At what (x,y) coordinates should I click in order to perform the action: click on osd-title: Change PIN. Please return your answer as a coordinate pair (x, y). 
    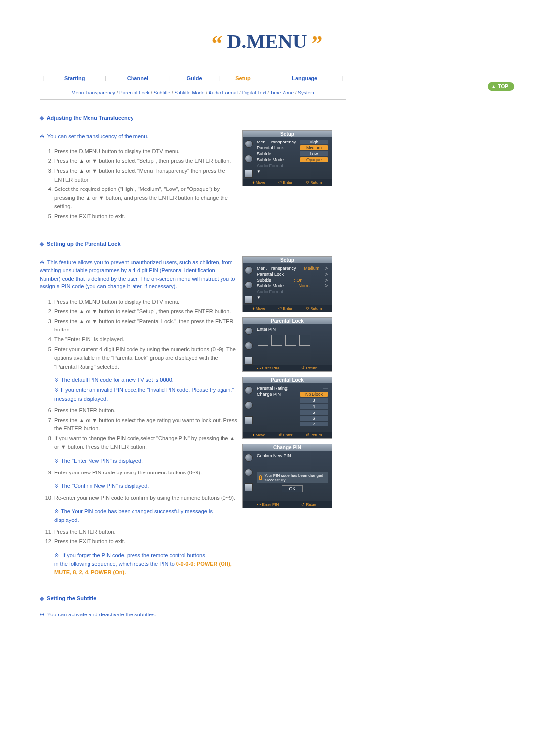
    Looking at the image, I should click on (287, 447).